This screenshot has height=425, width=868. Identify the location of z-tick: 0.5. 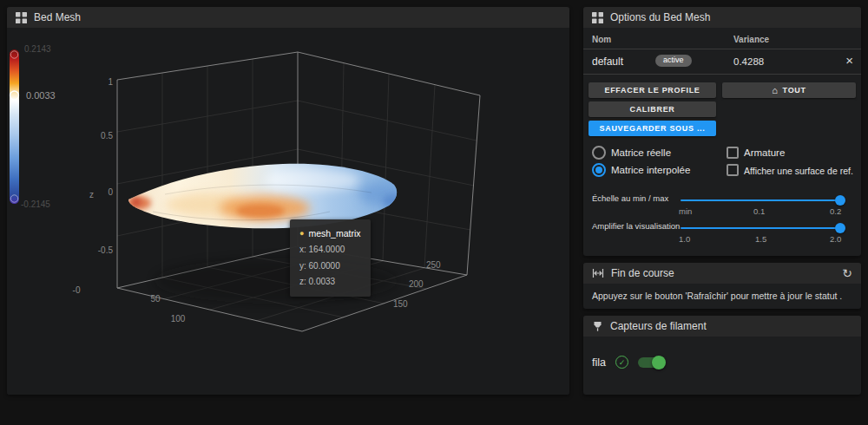
(107, 135).